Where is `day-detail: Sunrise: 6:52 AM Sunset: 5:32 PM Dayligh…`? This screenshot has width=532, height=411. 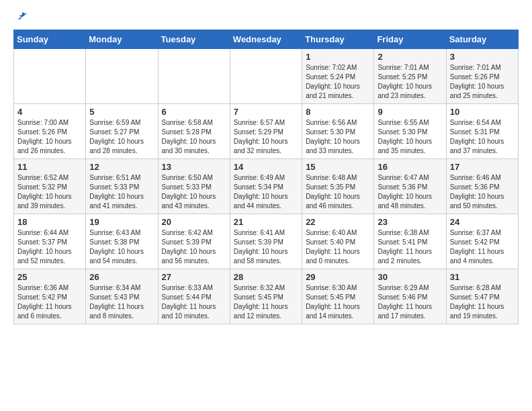
day-detail: Sunrise: 6:52 AM Sunset: 5:32 PM Dayligh… is located at coordinates (50, 192).